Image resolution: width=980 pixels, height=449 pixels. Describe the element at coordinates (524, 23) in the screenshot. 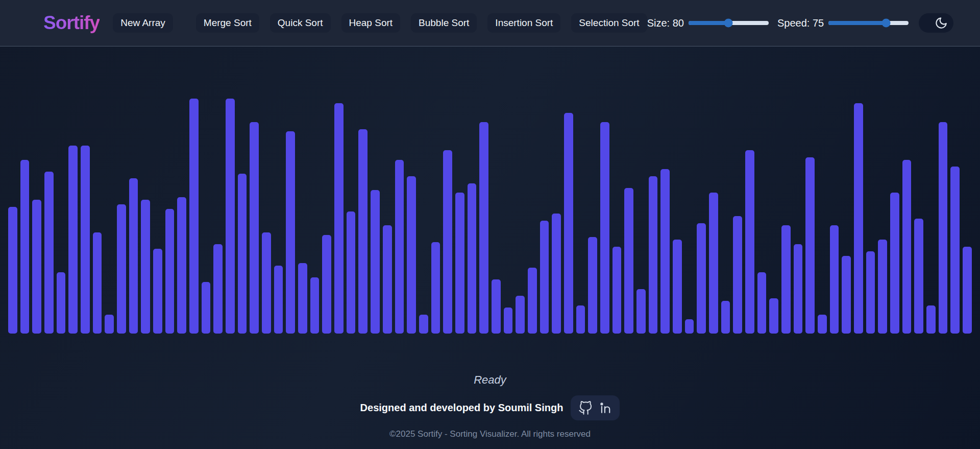

I see `insertion-sort-button: Insertion Sort` at that location.